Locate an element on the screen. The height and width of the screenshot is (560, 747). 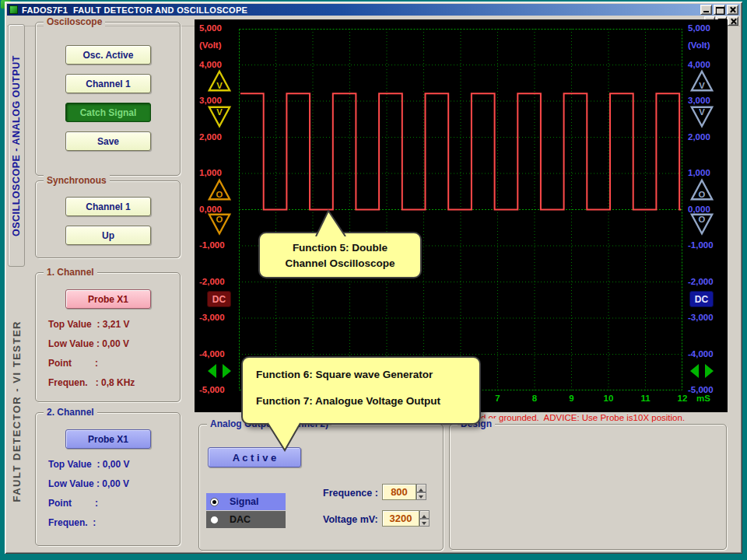
tab-oscilloscope-analog-output: OSCILLOSCOPE - ANALOG OUTPUT is located at coordinates (16, 145).